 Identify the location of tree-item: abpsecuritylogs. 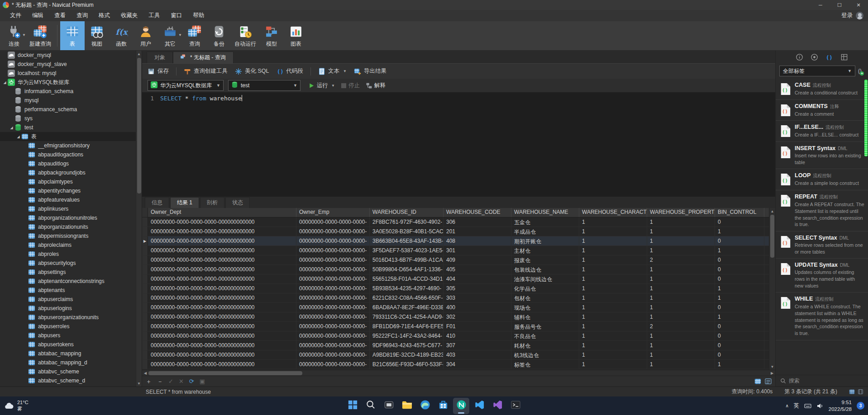
(68, 263).